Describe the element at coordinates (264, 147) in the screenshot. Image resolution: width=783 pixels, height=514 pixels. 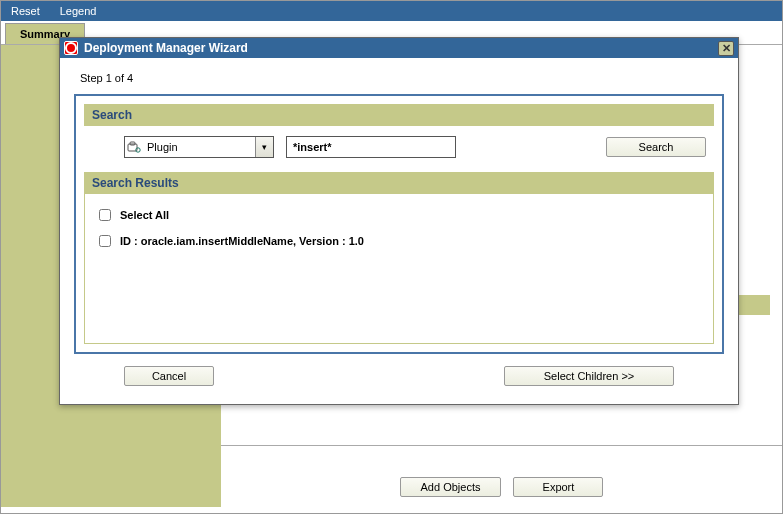
I see `chevron-down-icon: ▾` at that location.